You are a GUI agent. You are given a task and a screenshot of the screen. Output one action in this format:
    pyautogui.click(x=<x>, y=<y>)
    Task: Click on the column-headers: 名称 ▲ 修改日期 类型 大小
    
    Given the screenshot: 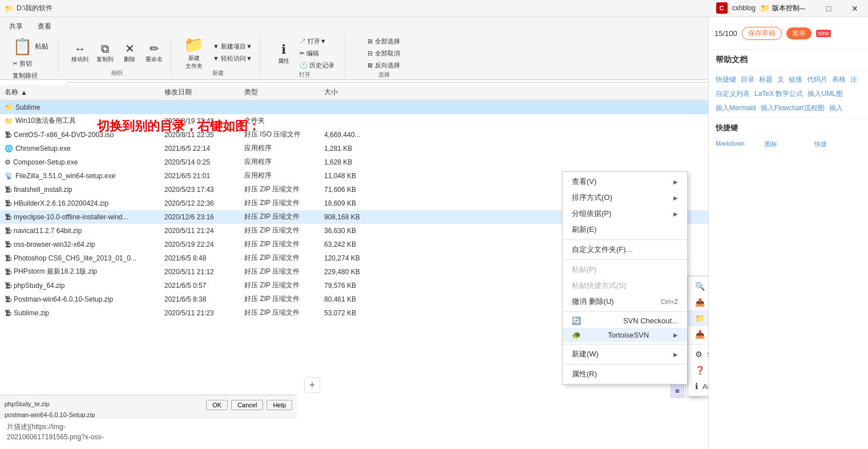 What is the action you would take?
    pyautogui.click(x=354, y=93)
    